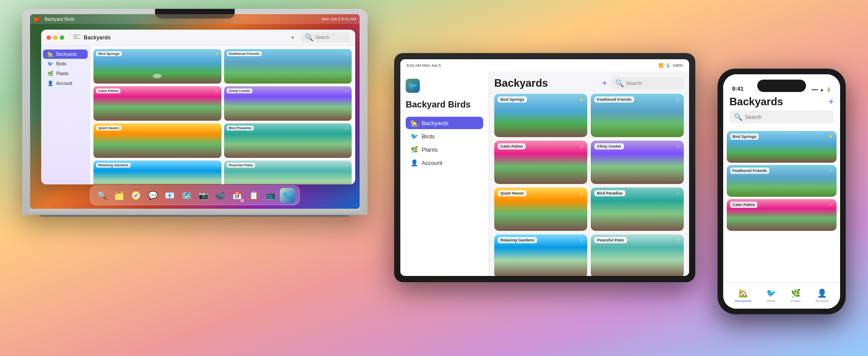 This screenshot has height=356, width=868. What do you see at coordinates (50, 54) in the screenshot?
I see `backyards-icon: 🏡` at bounding box center [50, 54].